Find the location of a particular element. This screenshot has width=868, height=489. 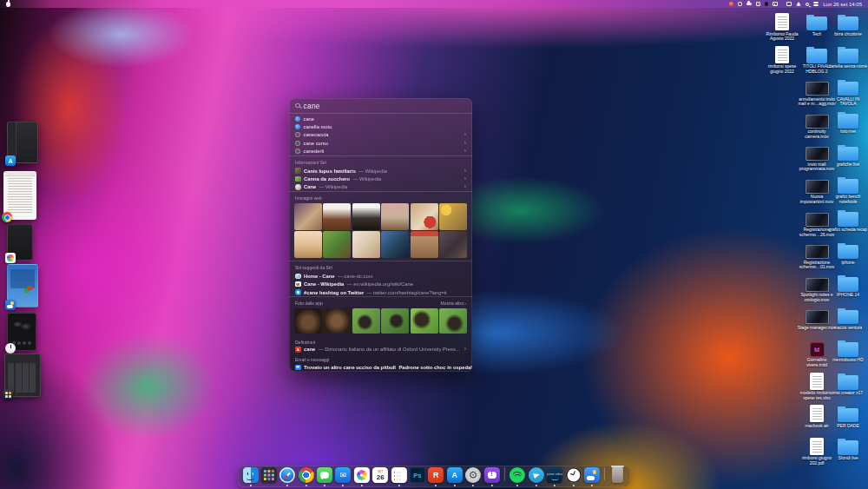

search-suggestion: canederli › is located at coordinates (380, 151).